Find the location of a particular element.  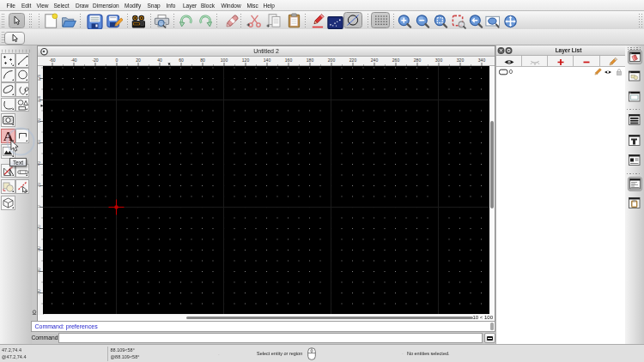

svg-text: 340 is located at coordinates (483, 60).